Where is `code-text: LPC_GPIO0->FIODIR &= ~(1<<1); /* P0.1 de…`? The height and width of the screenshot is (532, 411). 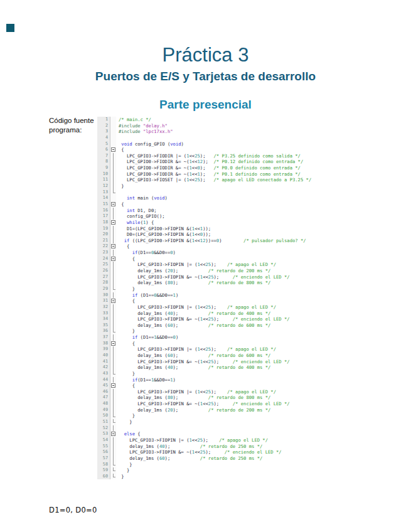 code-text: LPC_GPIO0->FIODIR &= ~(1<<1); /* P0.1 de… is located at coordinates (215, 174).